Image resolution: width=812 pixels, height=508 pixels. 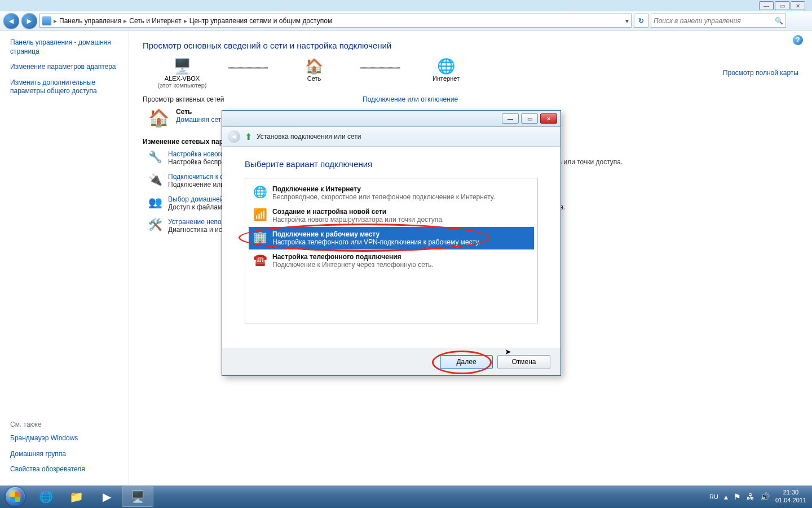 What do you see at coordinates (353, 257) in the screenshot?
I see `option-title: Настройка телефонного подключения` at bounding box center [353, 257].